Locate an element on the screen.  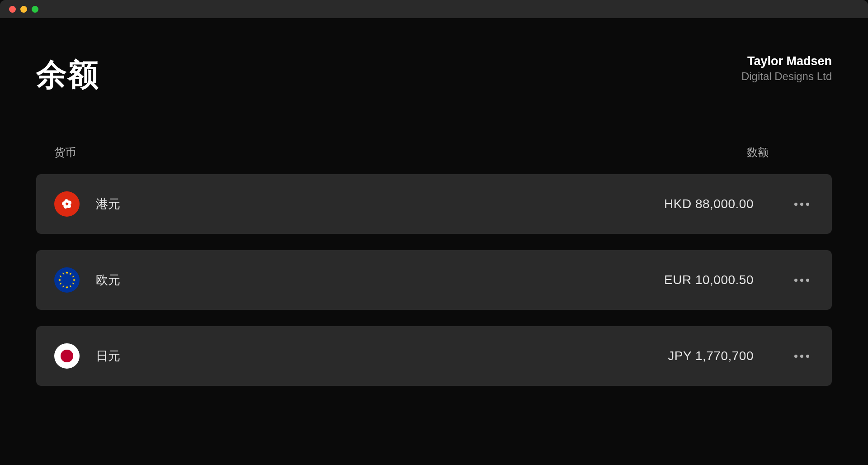
balance-row: 日元 JPY 1,770,700 is located at coordinates (434, 356).